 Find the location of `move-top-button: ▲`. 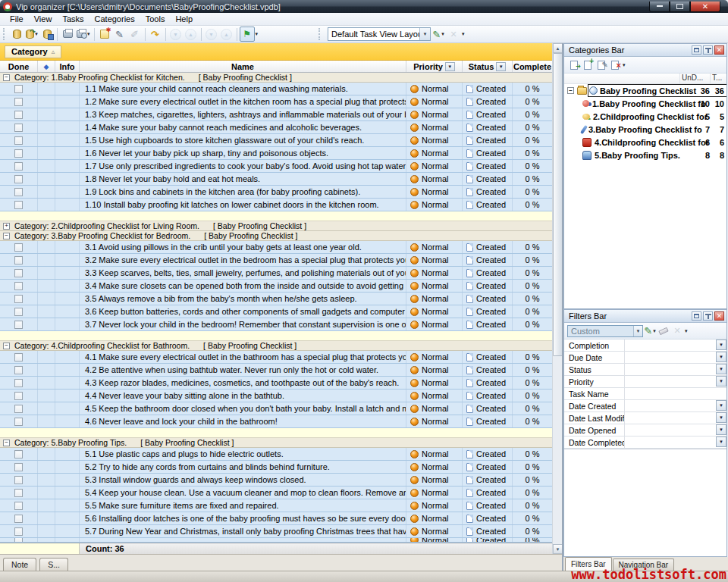

move-top-button: ▲ is located at coordinates (227, 34).